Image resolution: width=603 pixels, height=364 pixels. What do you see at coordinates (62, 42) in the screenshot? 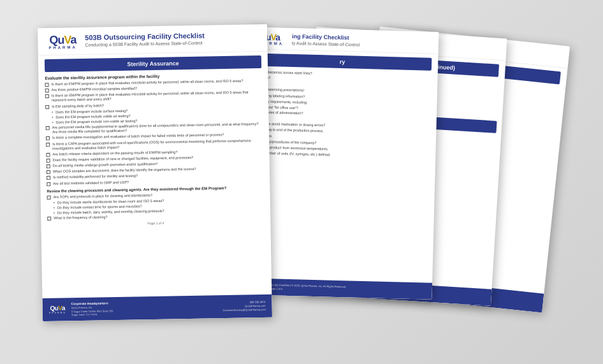
I see `page1-logo: QuVa PHARMA` at bounding box center [62, 42].